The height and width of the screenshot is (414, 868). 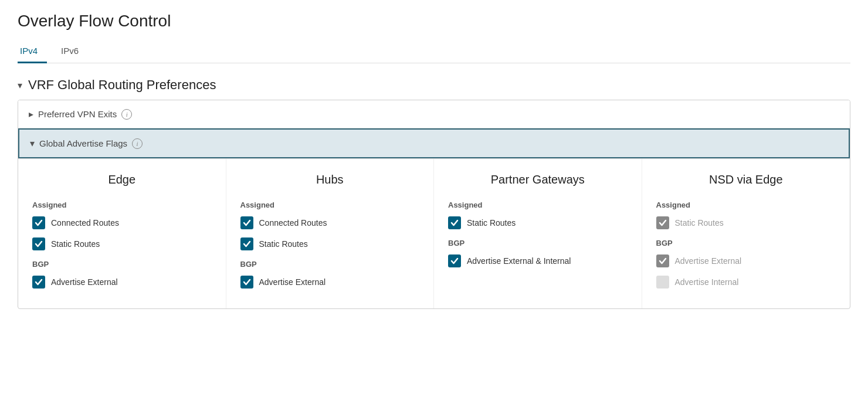 I want to click on hubs-static-routes-label: Static Routes, so click(x=284, y=244).